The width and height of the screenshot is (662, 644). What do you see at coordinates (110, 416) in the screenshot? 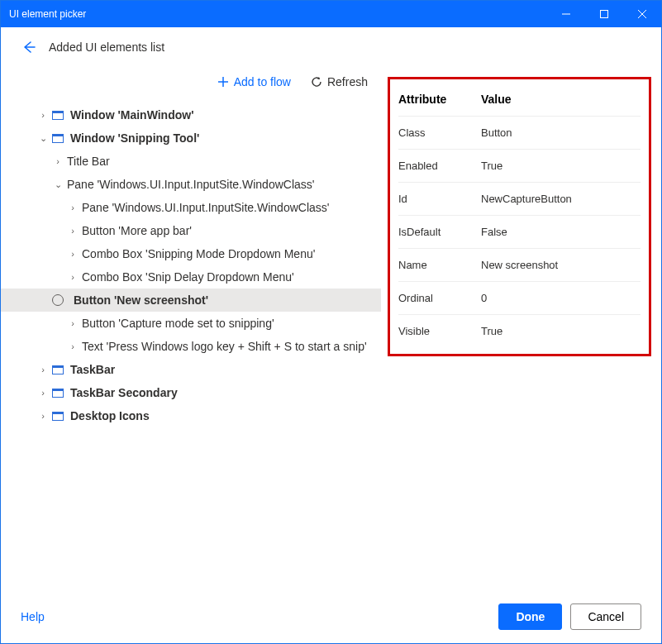
I see `tree-node-label: Desktop Icons` at bounding box center [110, 416].